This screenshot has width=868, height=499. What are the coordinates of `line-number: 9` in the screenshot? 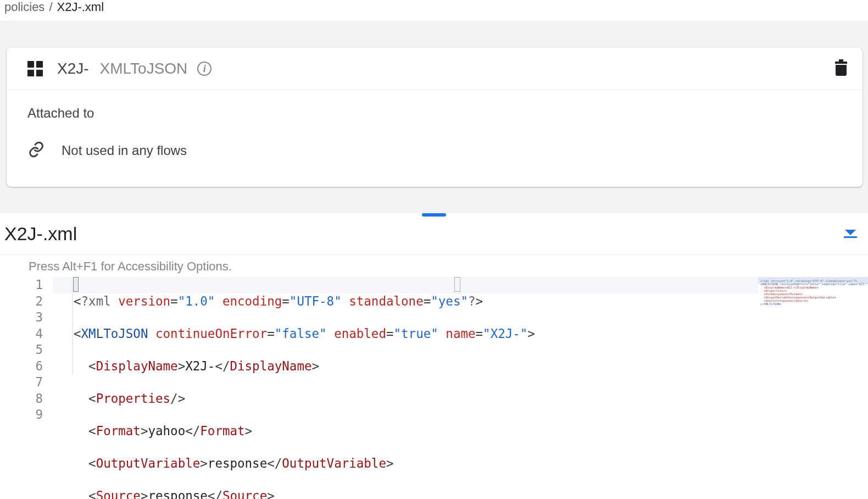 It's located at (21, 415).